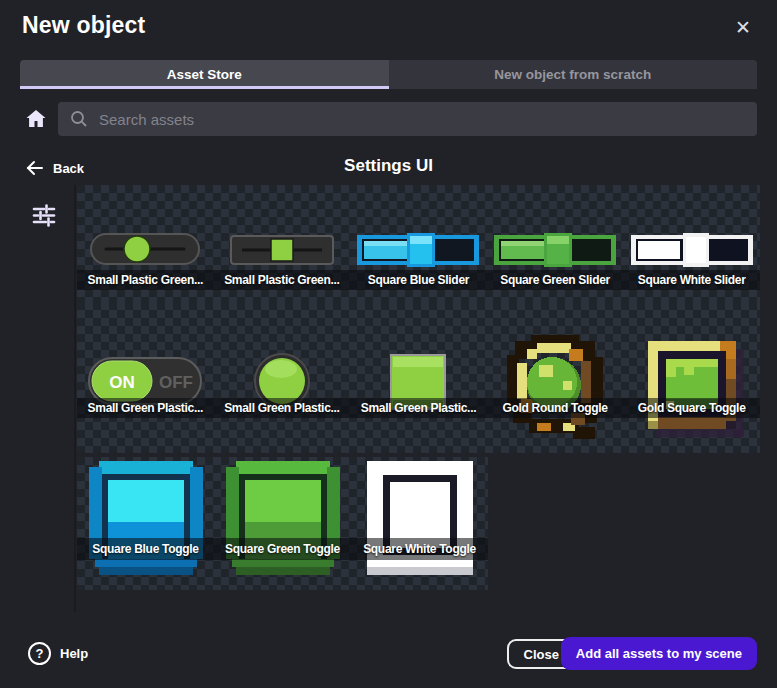 The width and height of the screenshot is (777, 688). I want to click on tune-sliders-icon, so click(45, 215).